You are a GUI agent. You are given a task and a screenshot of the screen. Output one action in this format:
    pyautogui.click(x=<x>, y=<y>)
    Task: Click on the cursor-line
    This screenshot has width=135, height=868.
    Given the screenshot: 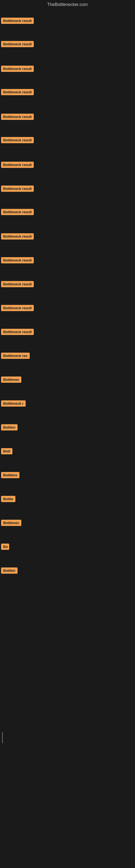 What is the action you would take?
    pyautogui.click(x=2, y=738)
    